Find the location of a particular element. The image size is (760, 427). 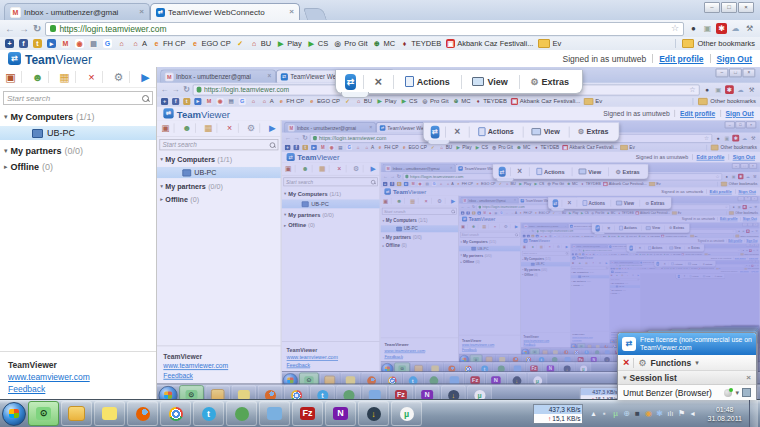

bookmark-plus: + is located at coordinates (288, 148).